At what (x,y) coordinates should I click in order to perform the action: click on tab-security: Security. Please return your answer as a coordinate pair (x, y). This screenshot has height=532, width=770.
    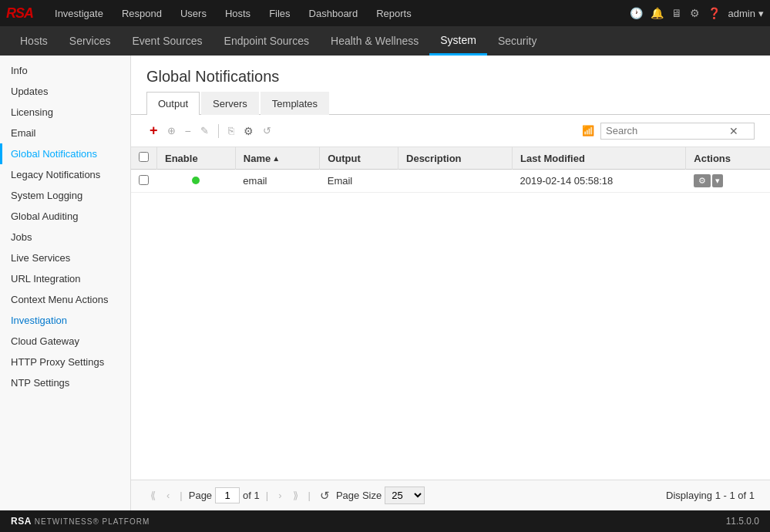
    Looking at the image, I should click on (518, 41).